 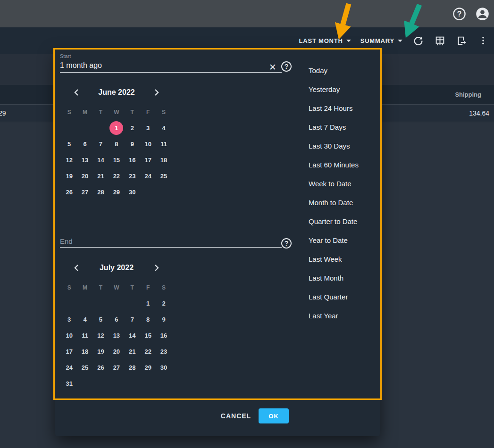 What do you see at coordinates (344, 315) in the screenshot?
I see `preset-item: Last Year` at bounding box center [344, 315].